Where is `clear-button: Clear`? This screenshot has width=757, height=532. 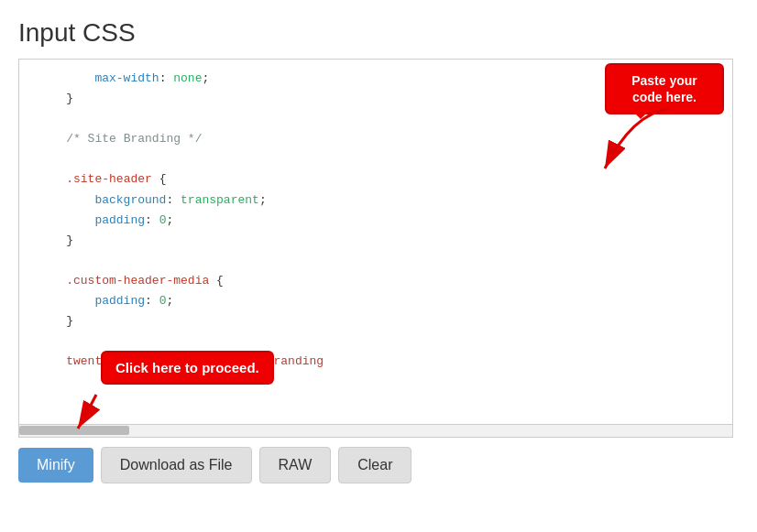 clear-button: Clear is located at coordinates (375, 465).